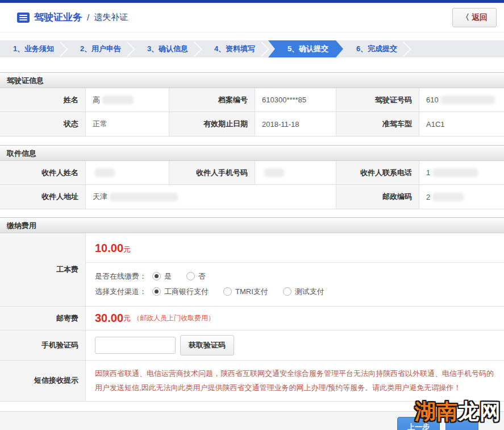  I want to click on breadcrumb: 驾驶证业务 / 遗失补证, so click(73, 17).